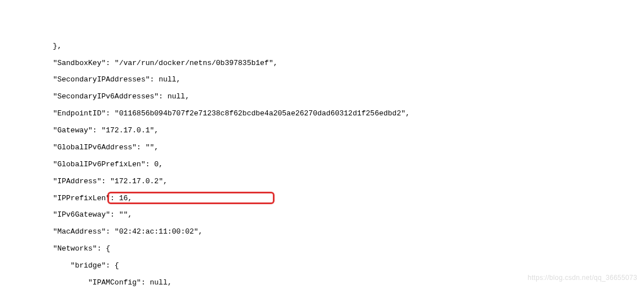 This screenshot has width=644, height=289. What do you see at coordinates (322, 165) in the screenshot?
I see `json-line: "GlobalIPv6PrefixLen": 0,` at bounding box center [322, 165].